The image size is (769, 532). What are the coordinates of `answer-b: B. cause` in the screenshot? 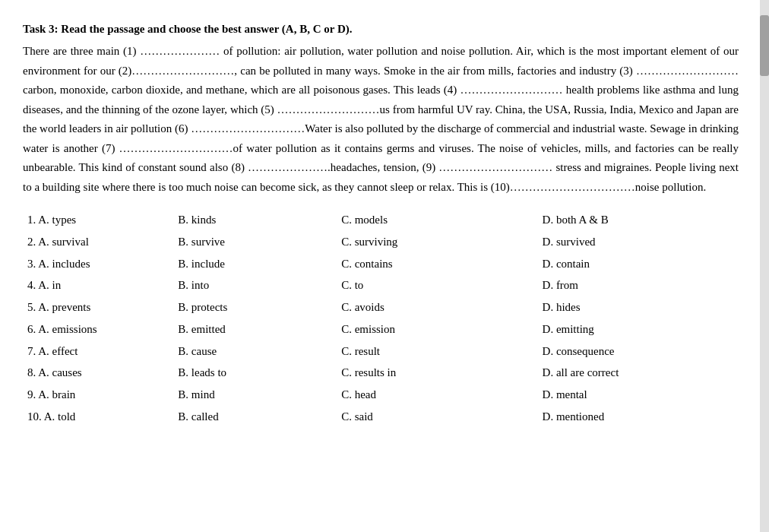 It's located at (255, 351).